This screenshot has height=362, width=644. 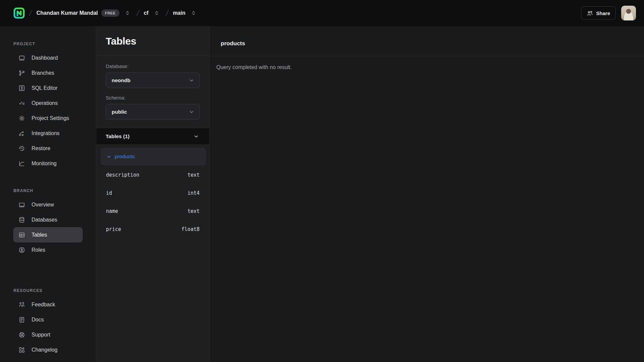 What do you see at coordinates (233, 44) in the screenshot?
I see `table-detail-title: products` at bounding box center [233, 44].